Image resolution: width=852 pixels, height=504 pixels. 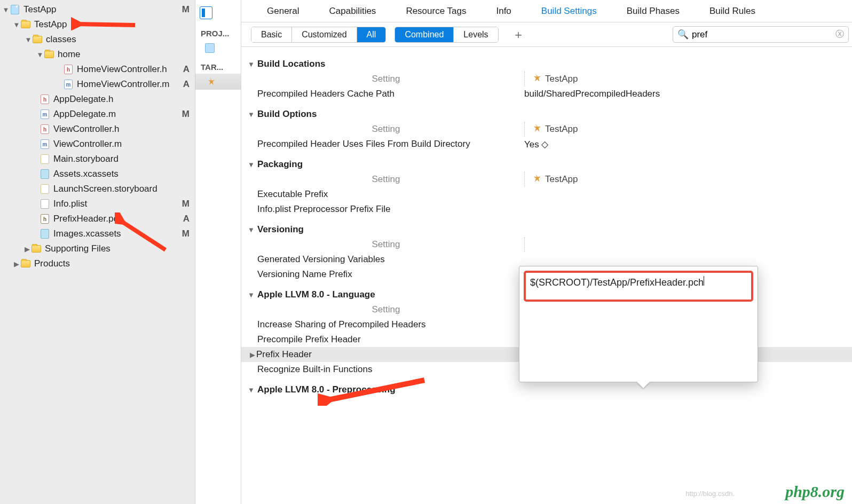 What do you see at coordinates (424, 35) in the screenshot?
I see `view-combined: Combined` at bounding box center [424, 35].